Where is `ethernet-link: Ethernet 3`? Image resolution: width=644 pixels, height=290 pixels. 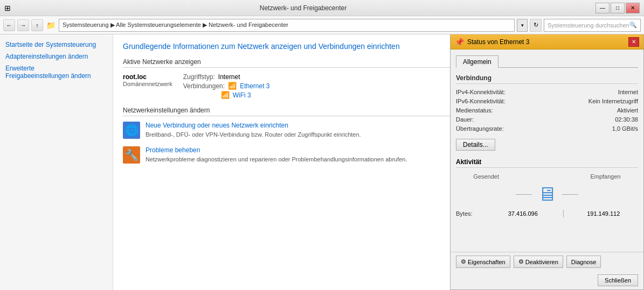 ethernet-link: Ethernet 3 is located at coordinates (254, 86).